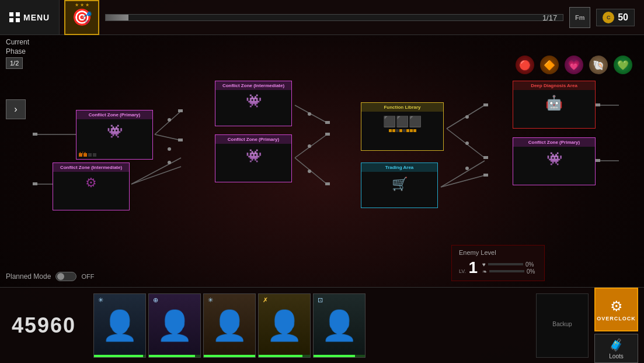 The height and width of the screenshot is (363, 644). Describe the element at coordinates (322, 18) in the screenshot. I see `header: MENU ★ ★ ★ 🎯 1/17 Fm C 50` at that location.